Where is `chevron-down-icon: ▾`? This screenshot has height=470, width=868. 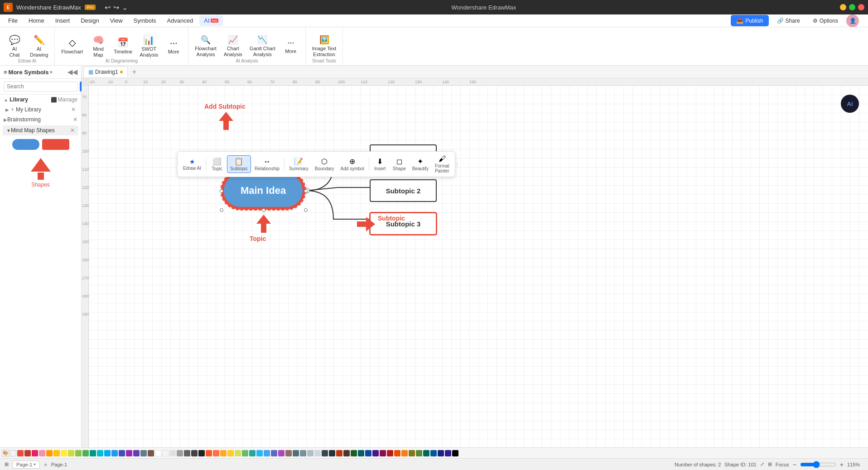
chevron-down-icon: ▾ is located at coordinates (51, 72).